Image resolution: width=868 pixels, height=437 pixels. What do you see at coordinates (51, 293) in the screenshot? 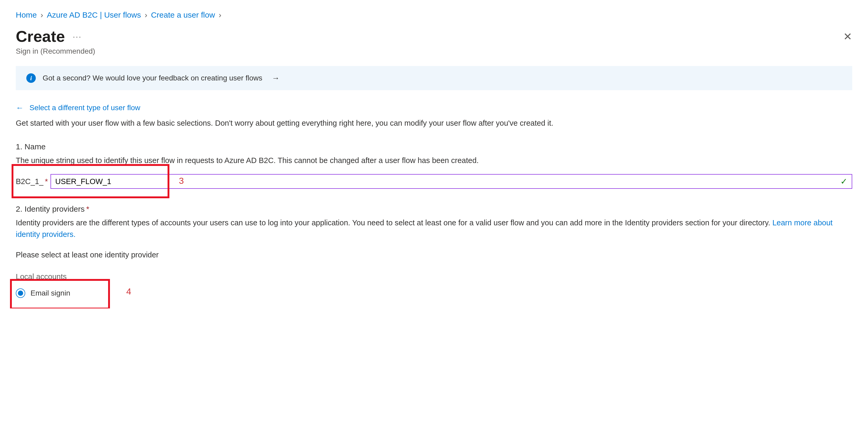
I see `email-signin-label: Email signin` at bounding box center [51, 293].